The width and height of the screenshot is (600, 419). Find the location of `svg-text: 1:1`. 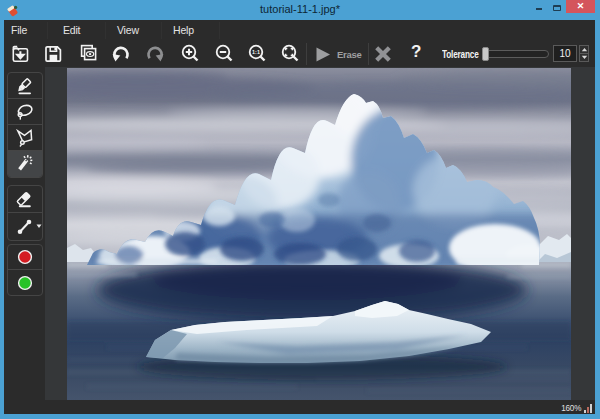

svg-text: 1:1 is located at coordinates (256, 52).